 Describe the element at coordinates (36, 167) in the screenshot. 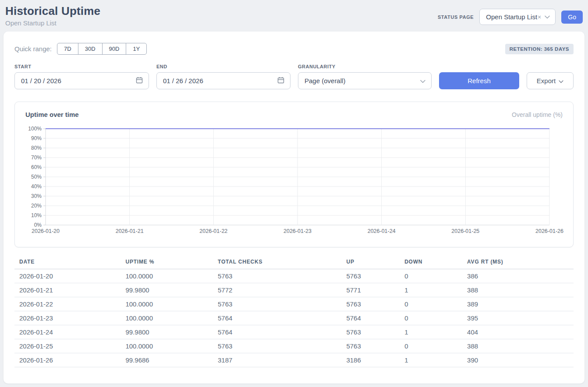

I see `svg-text: 60%` at that location.